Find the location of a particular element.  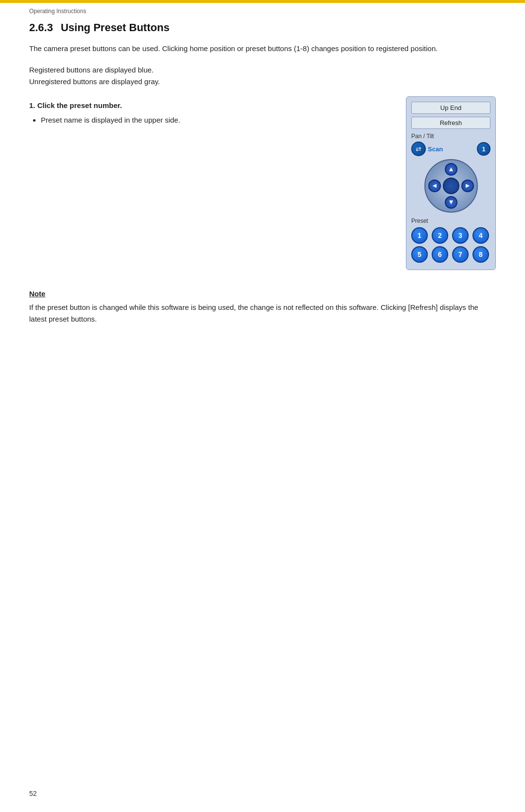

preset-grid: 1 2 3 4 5 6 7 8 is located at coordinates (451, 245).